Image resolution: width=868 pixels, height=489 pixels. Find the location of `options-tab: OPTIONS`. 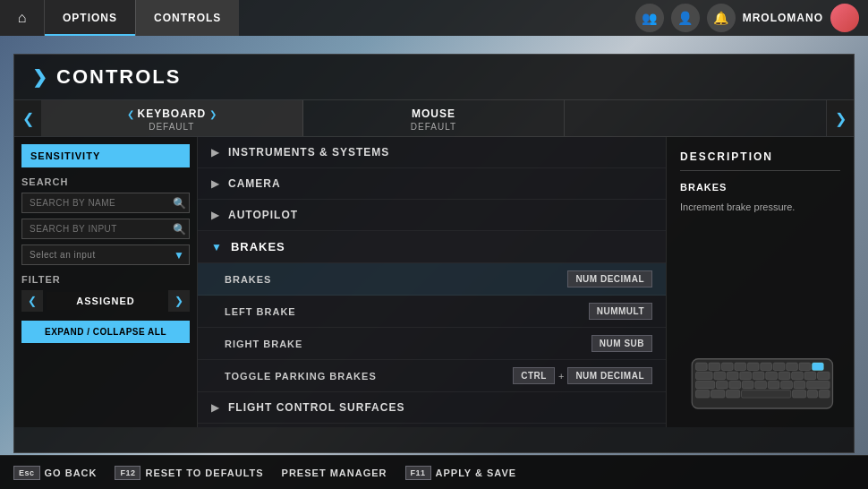

options-tab: OPTIONS is located at coordinates (90, 18).